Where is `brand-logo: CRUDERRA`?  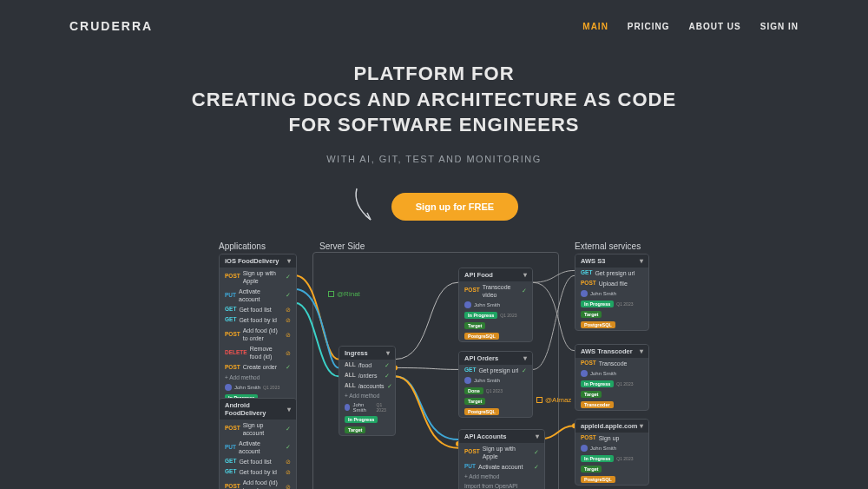 brand-logo: CRUDERRA is located at coordinates (111, 26).